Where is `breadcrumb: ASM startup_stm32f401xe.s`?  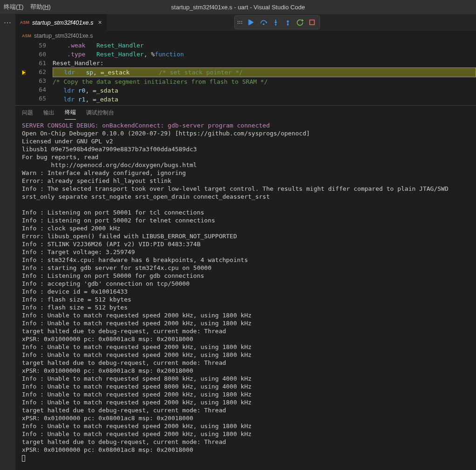 breadcrumb: ASM startup_stm32f401xe.s is located at coordinates (246, 36).